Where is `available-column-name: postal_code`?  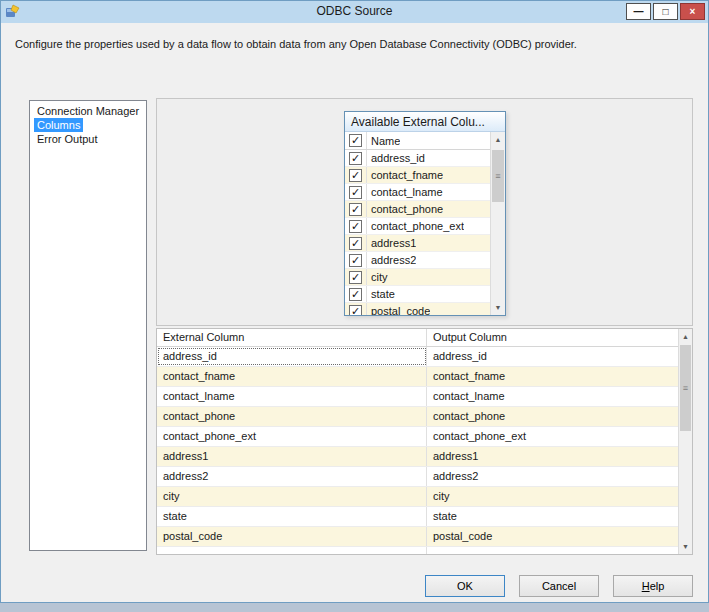
available-column-name: postal_code is located at coordinates (398, 310).